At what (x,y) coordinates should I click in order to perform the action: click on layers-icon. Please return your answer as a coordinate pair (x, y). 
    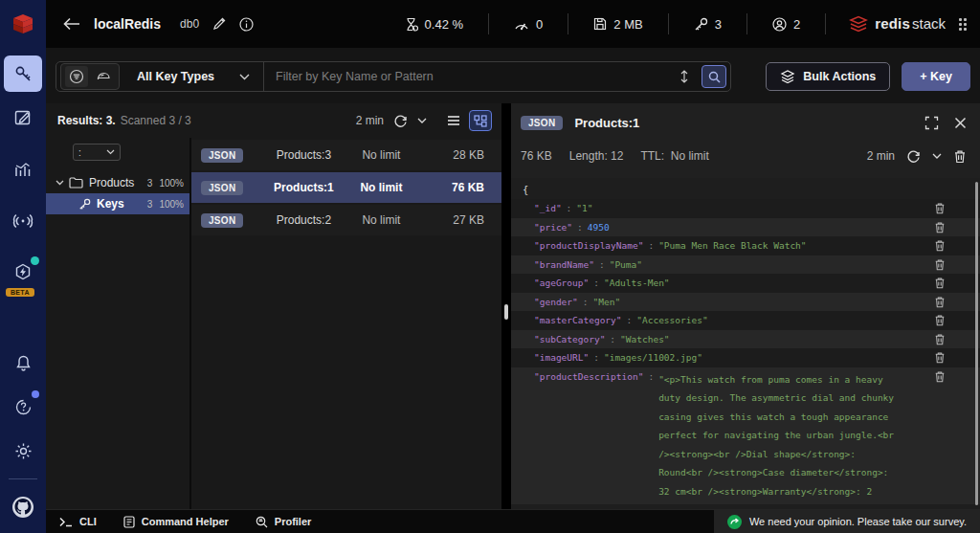
    Looking at the image, I should click on (788, 77).